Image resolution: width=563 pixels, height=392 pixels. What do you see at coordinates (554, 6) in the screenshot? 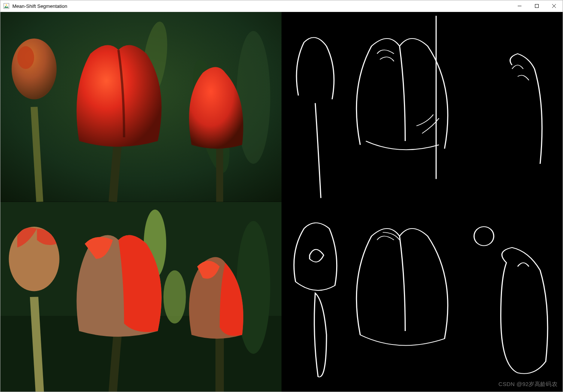
I see `close-button` at bounding box center [554, 6].